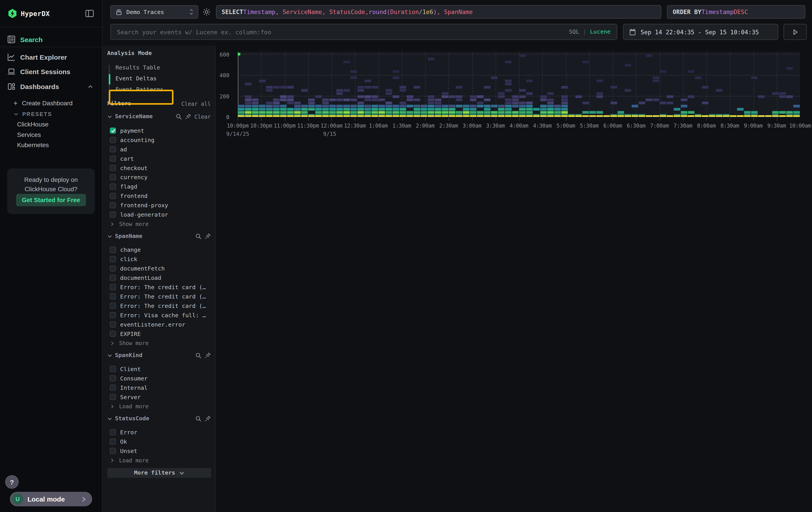 This screenshot has height=512, width=812. What do you see at coordinates (795, 32) in the screenshot?
I see `run-query-button` at bounding box center [795, 32].